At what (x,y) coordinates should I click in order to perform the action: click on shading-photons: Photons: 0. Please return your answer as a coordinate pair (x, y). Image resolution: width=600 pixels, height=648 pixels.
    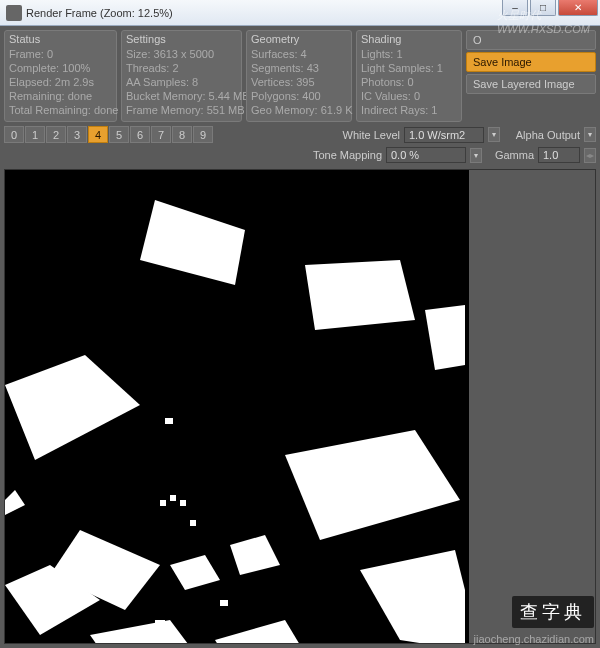
    Looking at the image, I should click on (409, 82).